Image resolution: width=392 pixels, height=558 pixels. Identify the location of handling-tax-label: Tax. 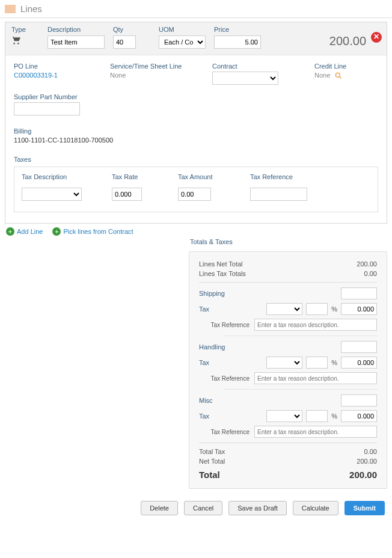
(231, 363).